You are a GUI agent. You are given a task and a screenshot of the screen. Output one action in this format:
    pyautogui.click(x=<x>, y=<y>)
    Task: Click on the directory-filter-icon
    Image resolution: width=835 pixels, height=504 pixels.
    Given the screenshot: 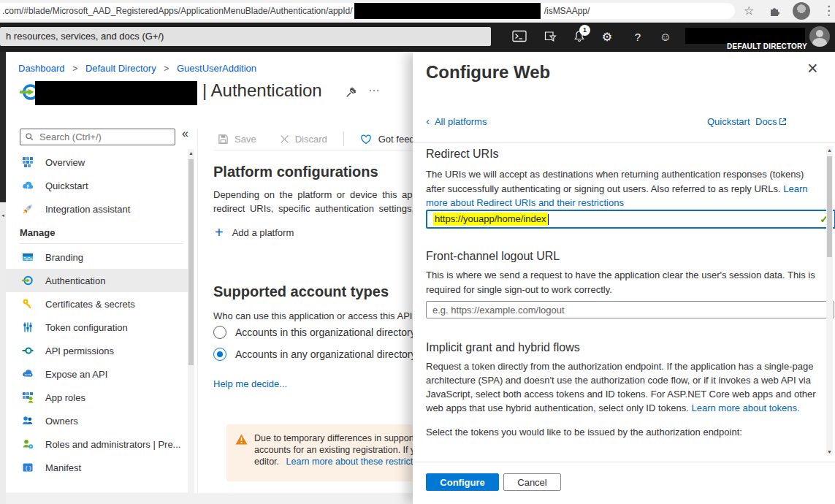 What is the action you would take?
    pyautogui.click(x=550, y=37)
    